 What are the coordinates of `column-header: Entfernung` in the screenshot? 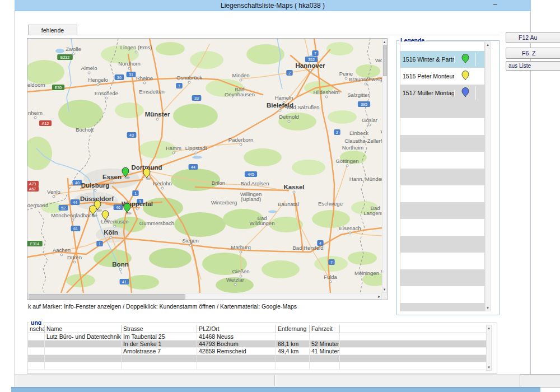 It's located at (293, 329).